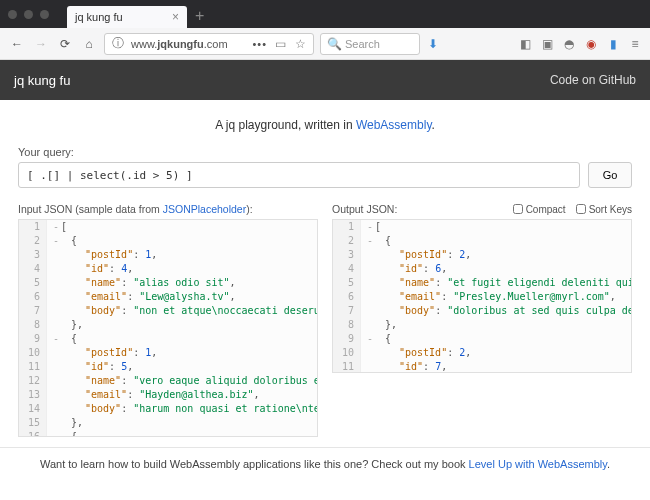 This screenshot has height=500, width=650. I want to click on app-title: jq kung fu, so click(42, 80).